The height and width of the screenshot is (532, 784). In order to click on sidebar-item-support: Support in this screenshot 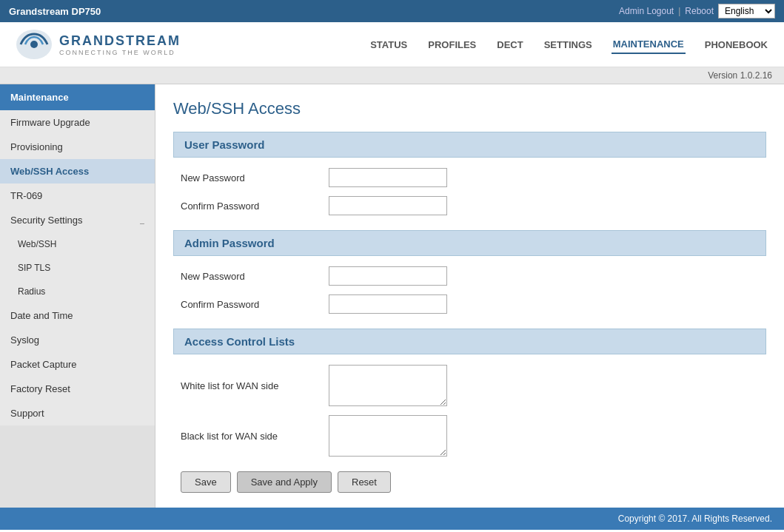, I will do `click(77, 413)`.